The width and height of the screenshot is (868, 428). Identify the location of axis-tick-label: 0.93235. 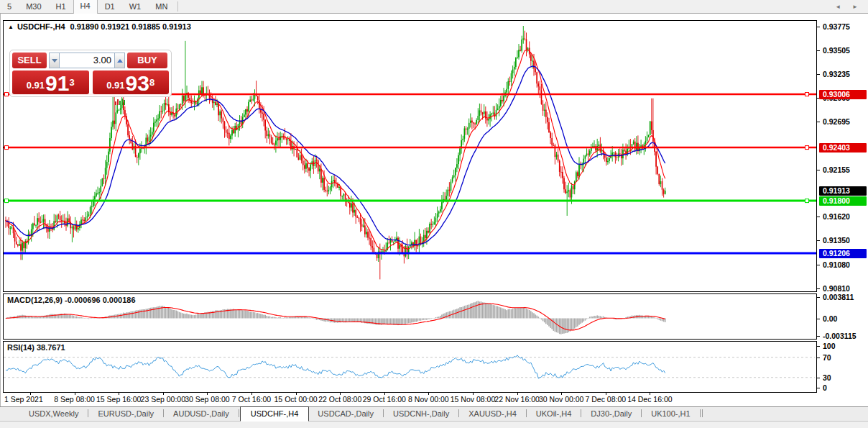
(836, 74).